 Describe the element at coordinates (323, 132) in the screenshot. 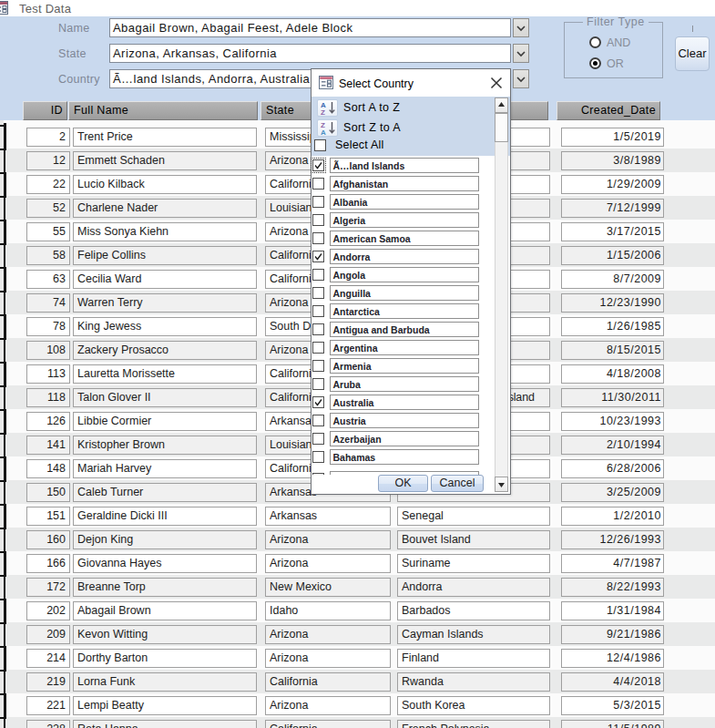

I see `svg-text: A` at that location.